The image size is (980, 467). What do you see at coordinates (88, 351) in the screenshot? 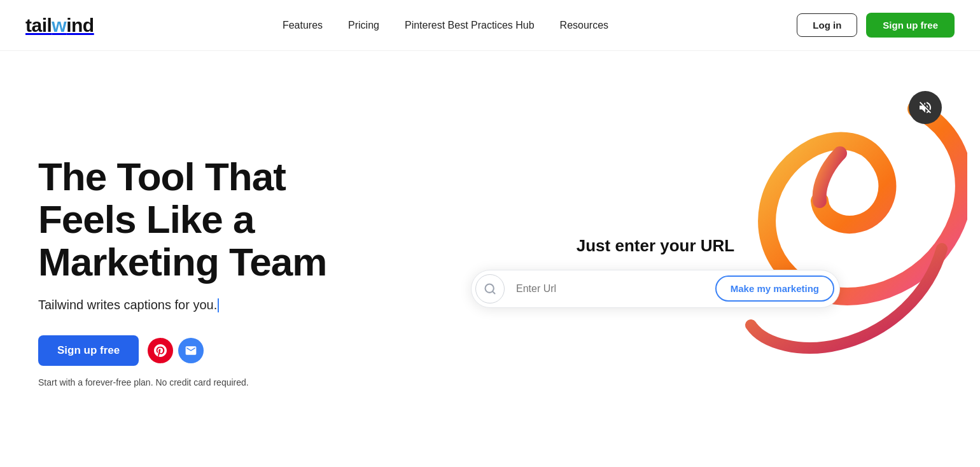
I see `signup-button-hero: Sign up free` at bounding box center [88, 351].